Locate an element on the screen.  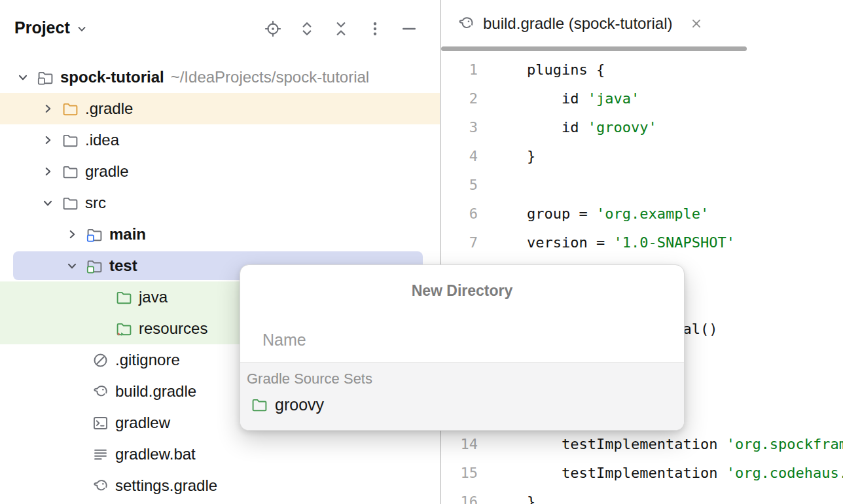
line-number: 15 is located at coordinates (459, 473).